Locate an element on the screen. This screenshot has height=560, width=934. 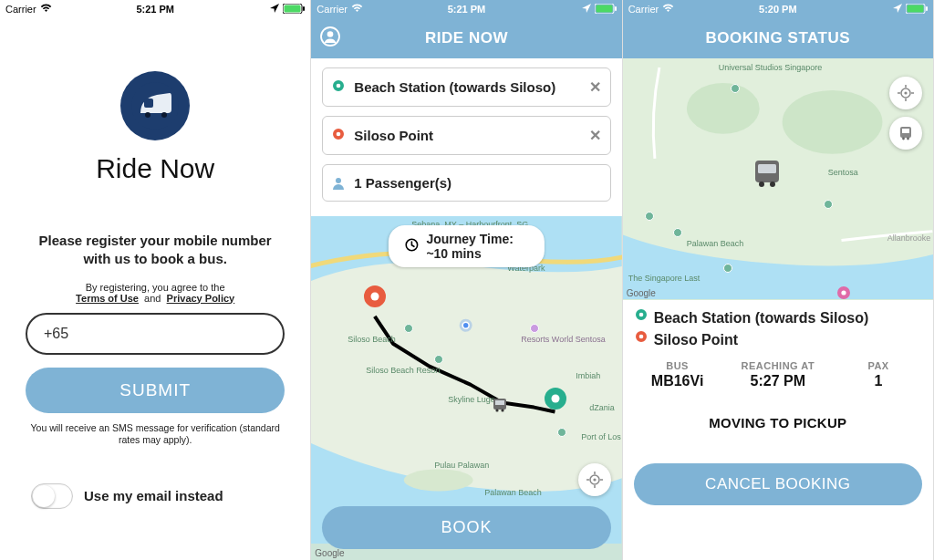
map-label: Sentosa is located at coordinates (843, 172).